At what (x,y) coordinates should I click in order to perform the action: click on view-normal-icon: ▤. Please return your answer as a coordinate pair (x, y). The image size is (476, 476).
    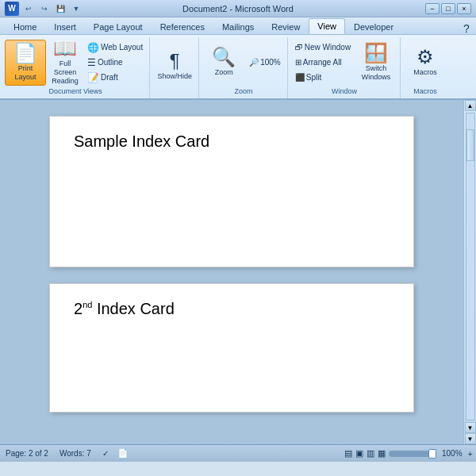
    Looking at the image, I should click on (348, 454).